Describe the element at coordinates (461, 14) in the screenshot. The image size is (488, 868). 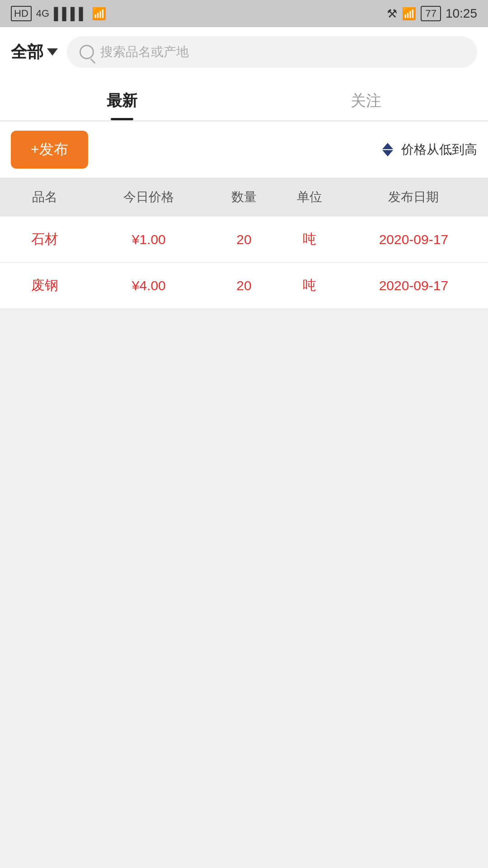
I see `status-time: 10:25` at that location.